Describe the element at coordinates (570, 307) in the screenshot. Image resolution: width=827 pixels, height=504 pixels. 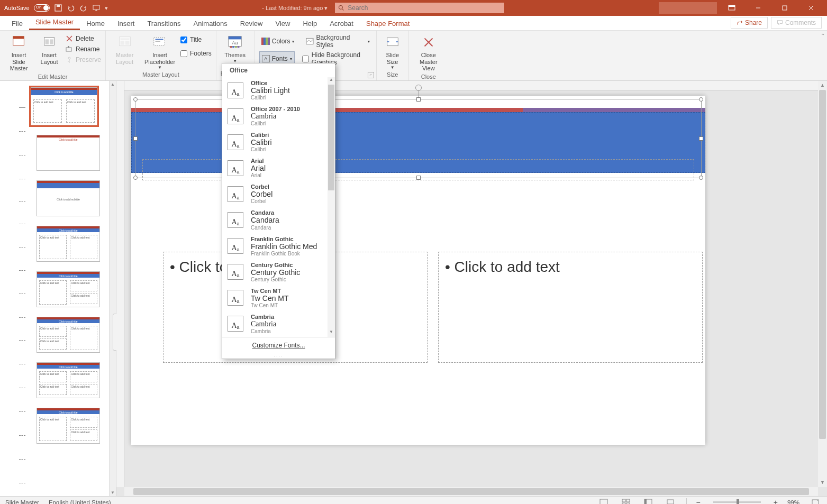
I see `content-placeholder-right: • Click to add text` at that location.